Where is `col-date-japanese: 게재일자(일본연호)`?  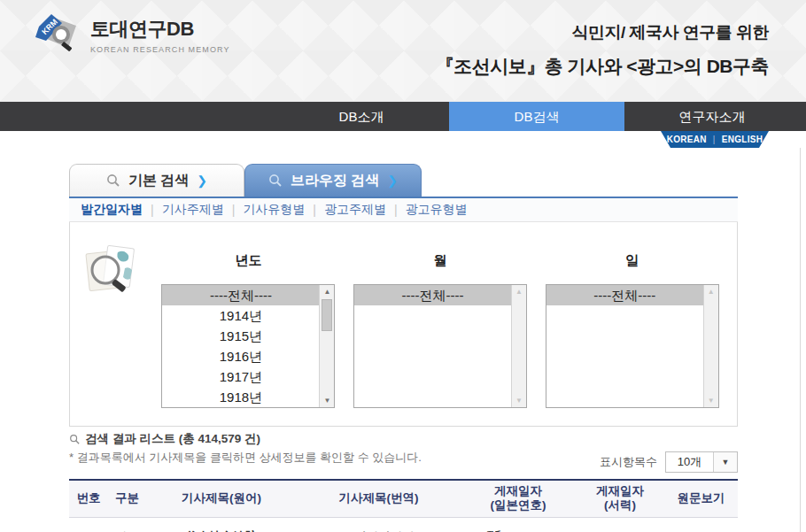 col-date-japanese: 게재일자(일본연호) is located at coordinates (518, 498).